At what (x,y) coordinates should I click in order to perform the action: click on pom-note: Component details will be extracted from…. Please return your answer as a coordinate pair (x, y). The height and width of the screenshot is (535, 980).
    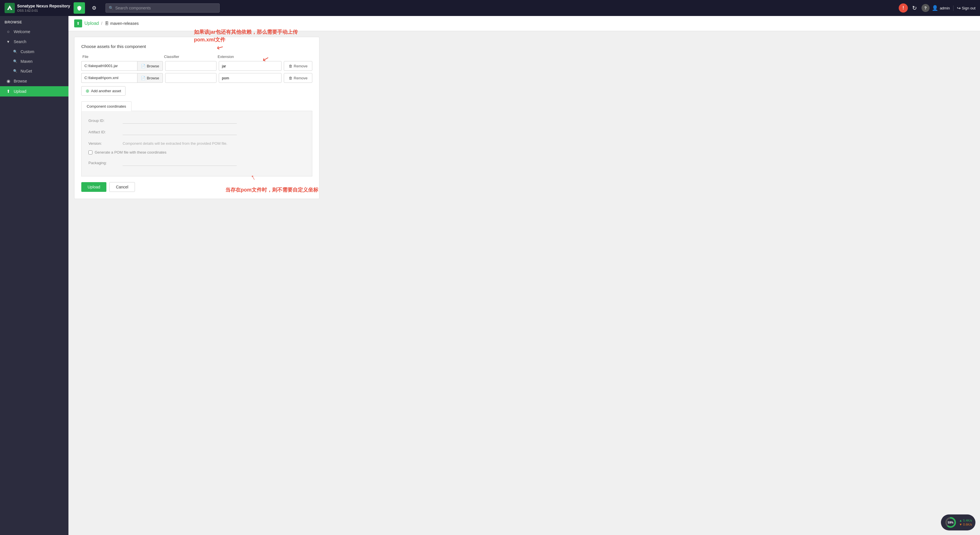
    Looking at the image, I should click on (175, 142).